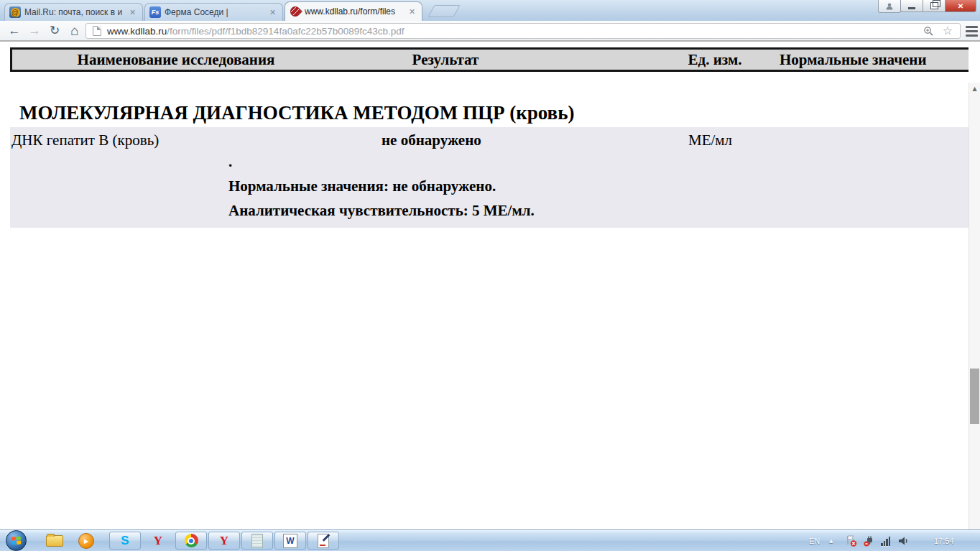 The image size is (980, 551). Describe the element at coordinates (928, 32) in the screenshot. I see `zoom-icon` at that location.